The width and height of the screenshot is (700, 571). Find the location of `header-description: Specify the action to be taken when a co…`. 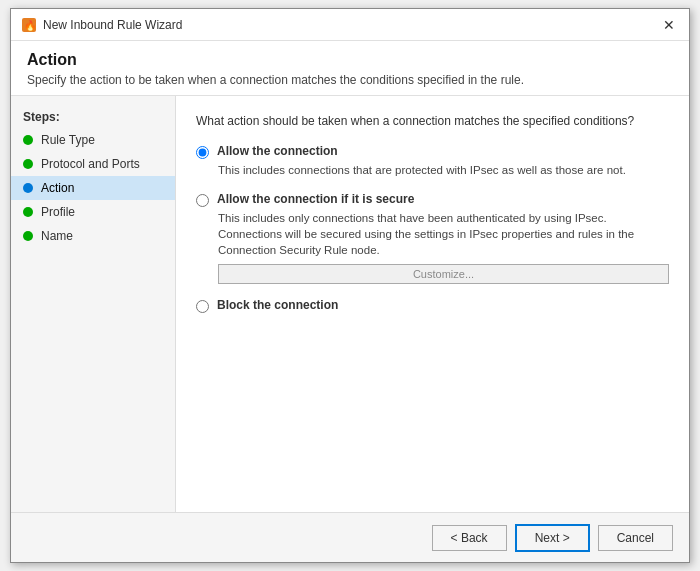

header-description: Specify the action to be taken when a co… is located at coordinates (350, 80).